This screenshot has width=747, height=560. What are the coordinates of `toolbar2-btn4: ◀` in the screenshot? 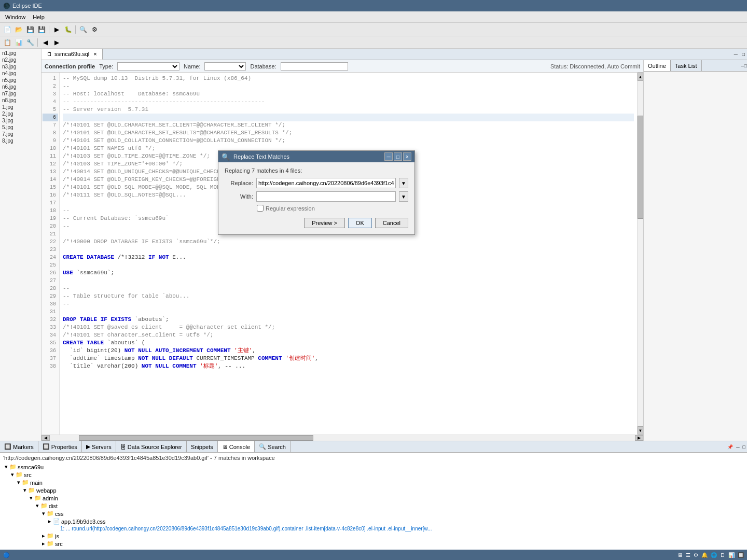 It's located at (45, 43).